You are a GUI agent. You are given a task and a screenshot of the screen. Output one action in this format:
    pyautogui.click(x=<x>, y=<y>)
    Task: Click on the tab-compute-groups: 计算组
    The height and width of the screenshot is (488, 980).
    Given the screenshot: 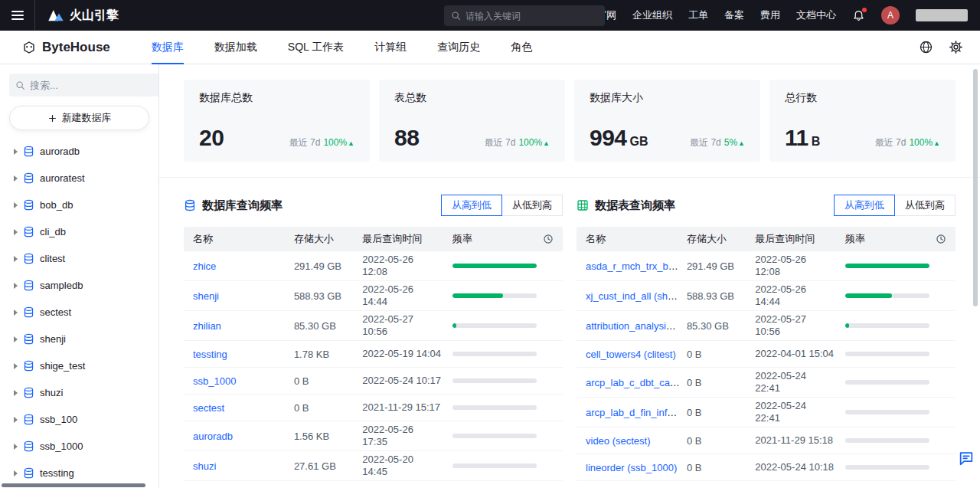 What is the action you would take?
    pyautogui.click(x=390, y=47)
    